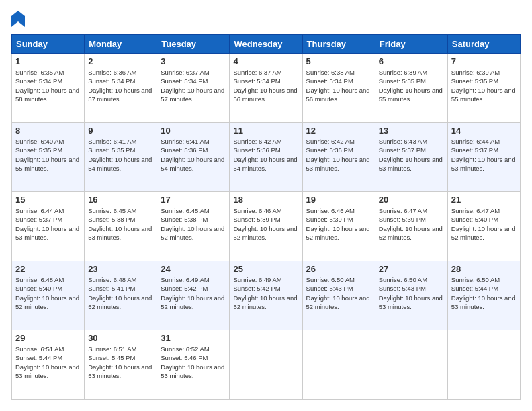  What do you see at coordinates (266, 89) in the screenshot?
I see `day-cell: 4 Sunrise: 6:37 AM Sunset: 5:34 PM Dayli…` at bounding box center [266, 89].